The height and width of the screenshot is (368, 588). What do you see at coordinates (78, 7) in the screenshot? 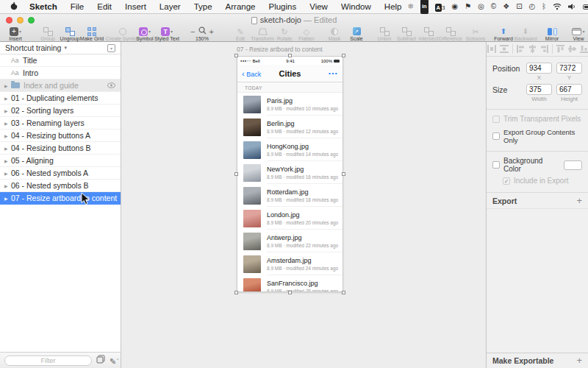
I see `menu-file: File` at bounding box center [78, 7].